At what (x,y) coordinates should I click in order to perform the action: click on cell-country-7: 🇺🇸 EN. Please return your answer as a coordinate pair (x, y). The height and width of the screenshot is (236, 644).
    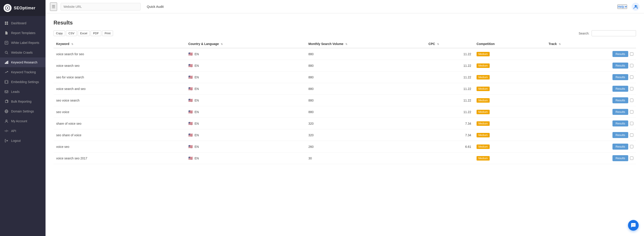
    Looking at the image, I should click on (246, 135).